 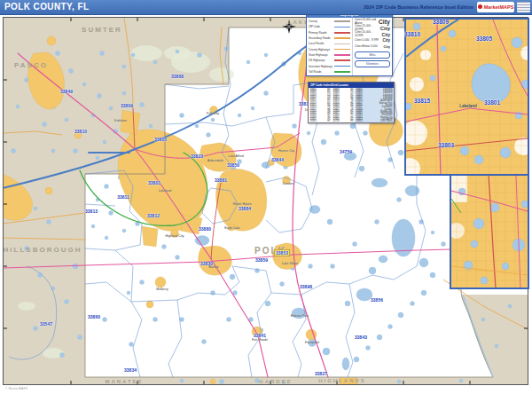 What do you see at coordinates (351, 103) in the screenshot?
I see `zip-index-box: ZIP Code Index/Grid Locator 33801E433803…` at bounding box center [351, 103].